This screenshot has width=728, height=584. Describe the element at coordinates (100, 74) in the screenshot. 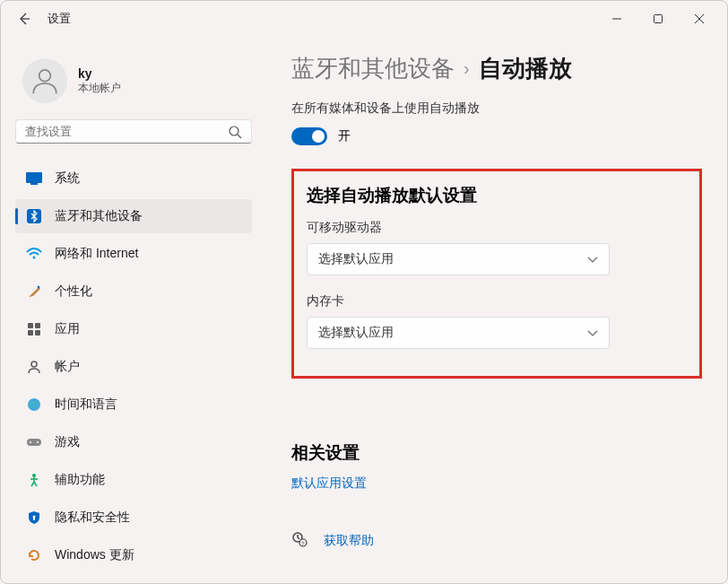

I see `user-name: ky` at that location.